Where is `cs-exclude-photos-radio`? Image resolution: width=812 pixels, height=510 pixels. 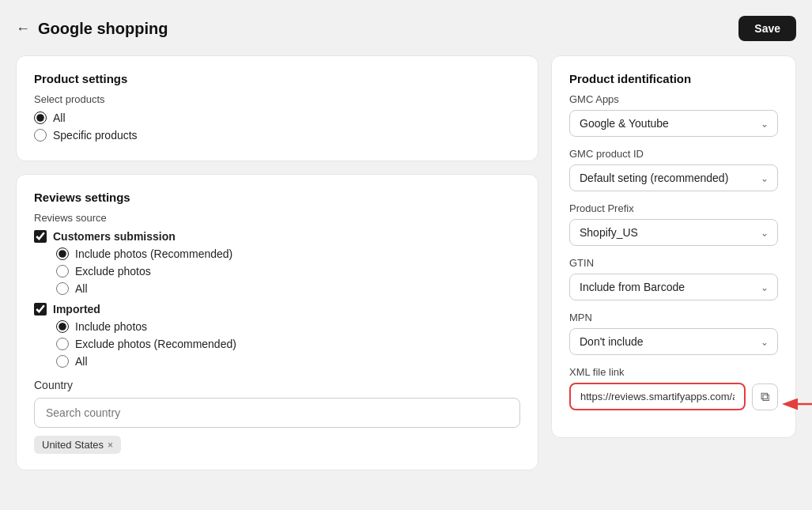
cs-exclude-photos-radio is located at coordinates (62, 271).